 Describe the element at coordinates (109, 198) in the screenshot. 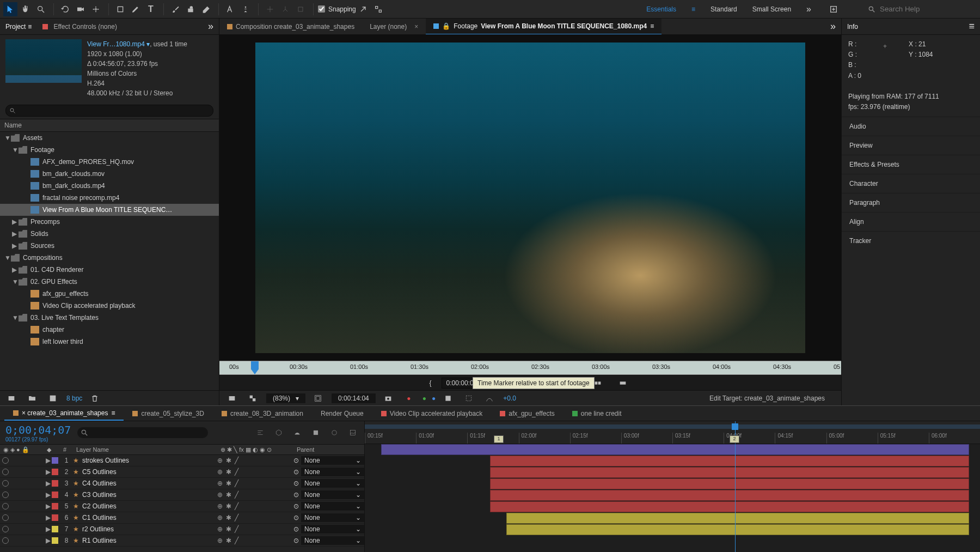

I see `tree-item: fractal noise precomp.mp4` at that location.